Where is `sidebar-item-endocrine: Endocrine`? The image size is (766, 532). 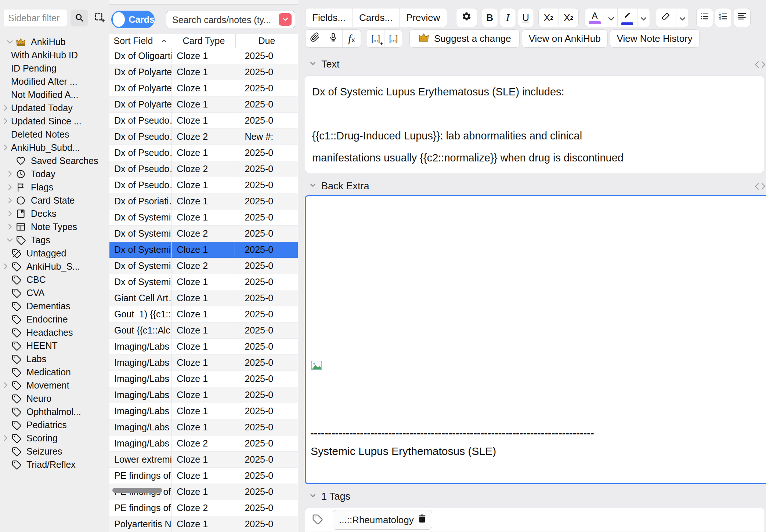 sidebar-item-endocrine: Endocrine is located at coordinates (54, 319).